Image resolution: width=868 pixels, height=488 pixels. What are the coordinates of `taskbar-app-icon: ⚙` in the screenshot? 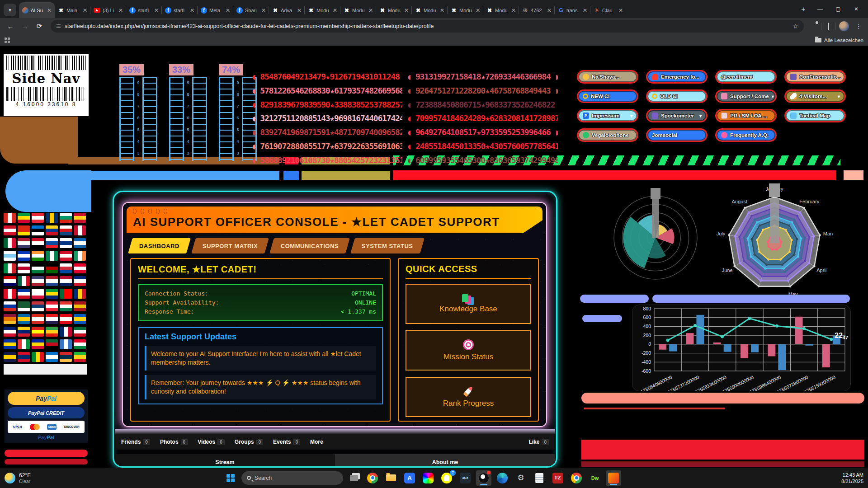 It's located at (521, 478).